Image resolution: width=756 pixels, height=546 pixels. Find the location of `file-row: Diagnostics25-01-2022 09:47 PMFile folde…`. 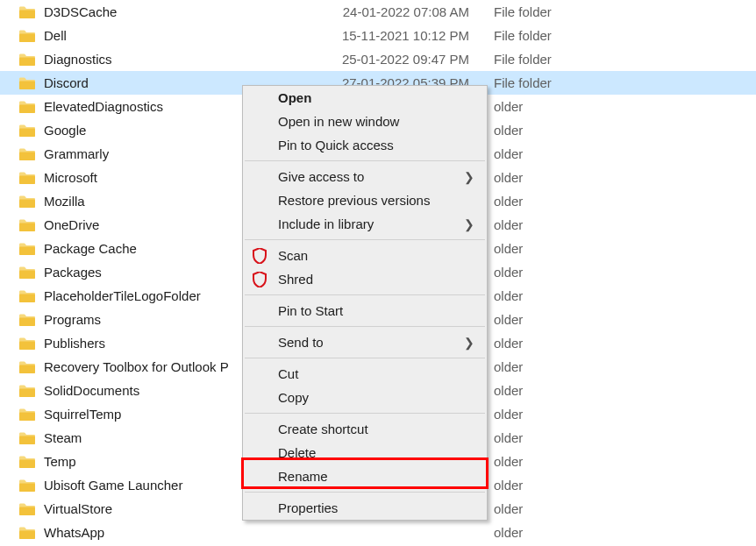

file-row: Diagnostics25-01-2022 09:47 PMFile folde… is located at coordinates (378, 60).